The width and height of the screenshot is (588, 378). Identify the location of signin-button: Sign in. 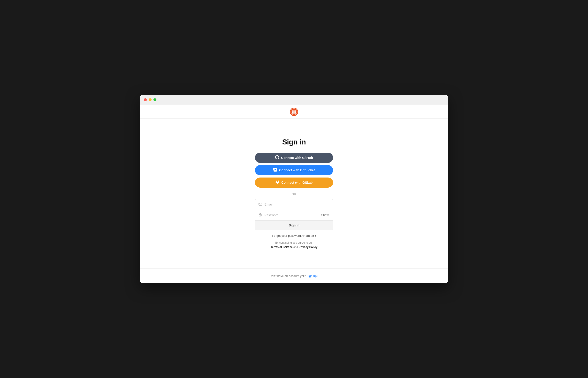
(294, 225).